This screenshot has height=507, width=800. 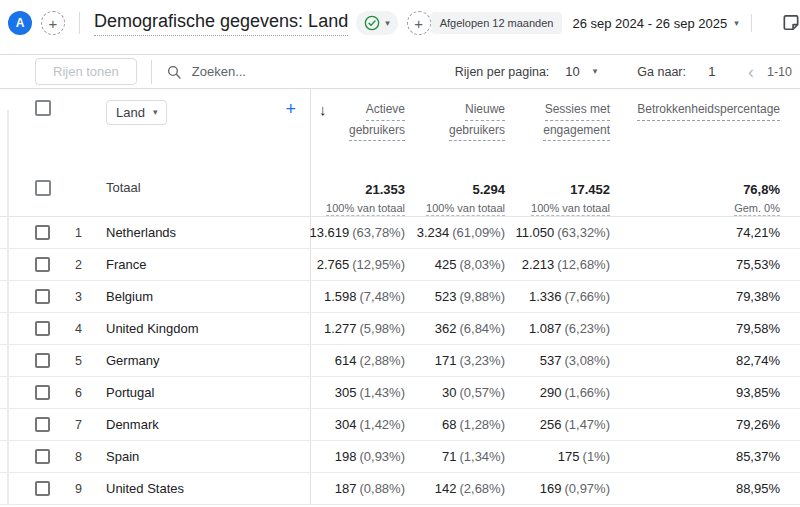 I want to click on dimension-selector: Land ▾, so click(x=136, y=112).